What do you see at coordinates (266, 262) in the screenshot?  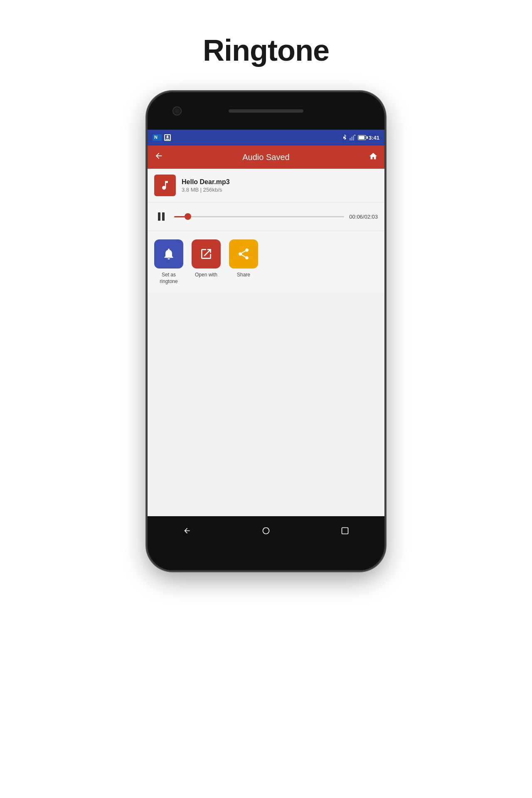 I see `actions-section: Set asringtone Open with` at bounding box center [266, 262].